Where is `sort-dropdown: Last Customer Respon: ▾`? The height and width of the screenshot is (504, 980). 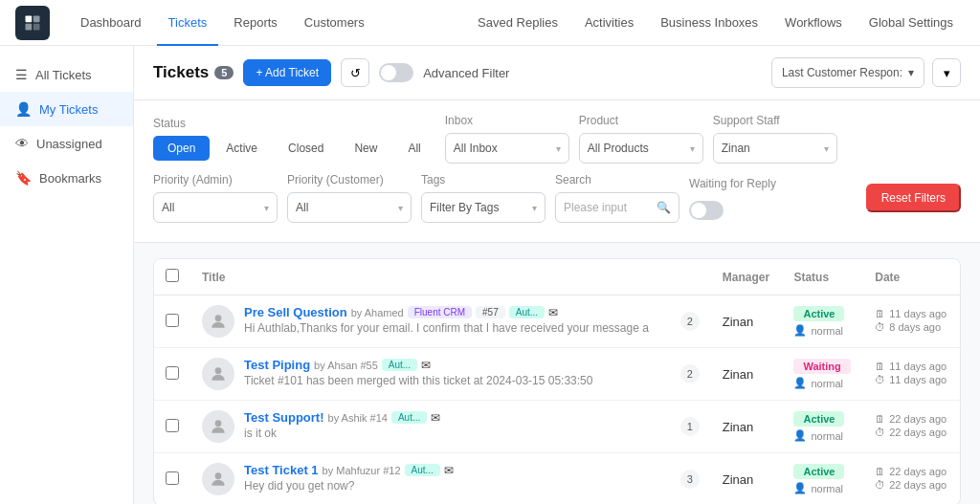 sort-dropdown: Last Customer Respon: ▾ is located at coordinates (848, 73).